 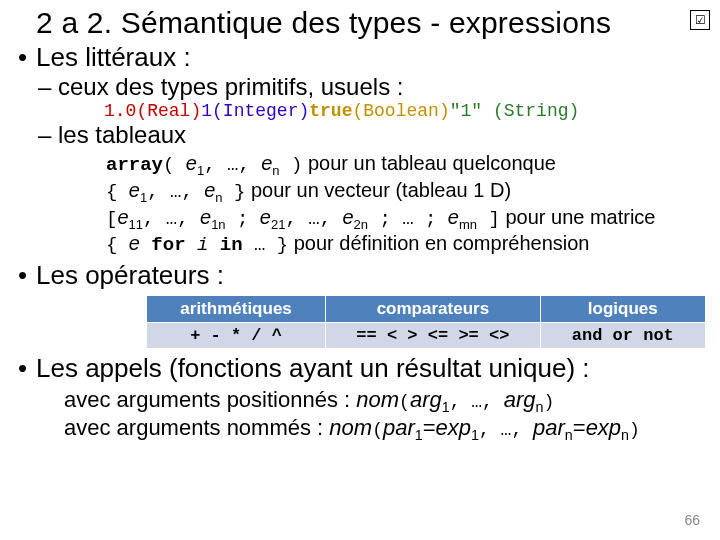 I want to click on th-comp: comparateurs, so click(x=433, y=310).